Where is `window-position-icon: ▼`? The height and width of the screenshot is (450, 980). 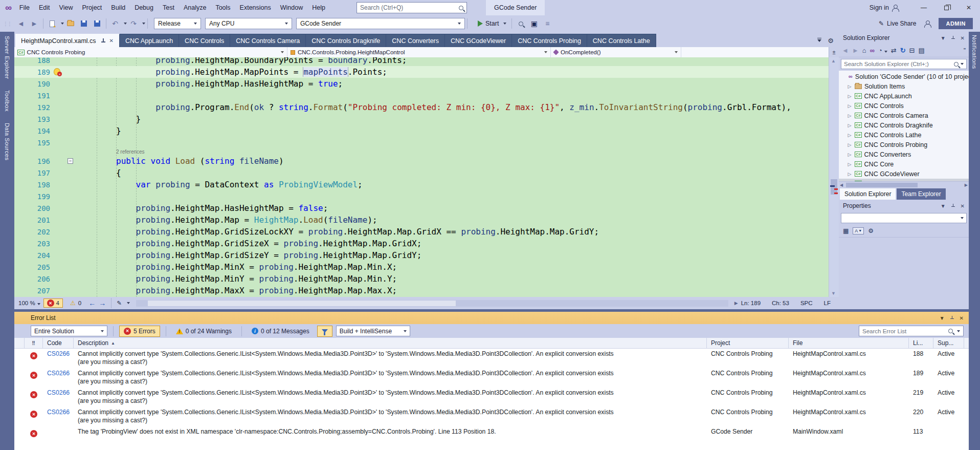 window-position-icon: ▼ is located at coordinates (942, 318).